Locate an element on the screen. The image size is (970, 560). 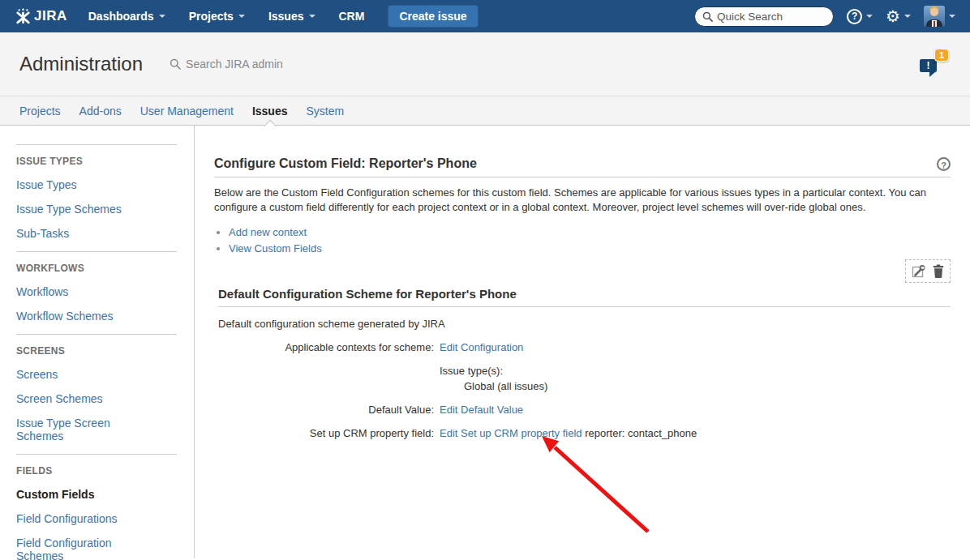
jira-logo: JIRA is located at coordinates (41, 16).